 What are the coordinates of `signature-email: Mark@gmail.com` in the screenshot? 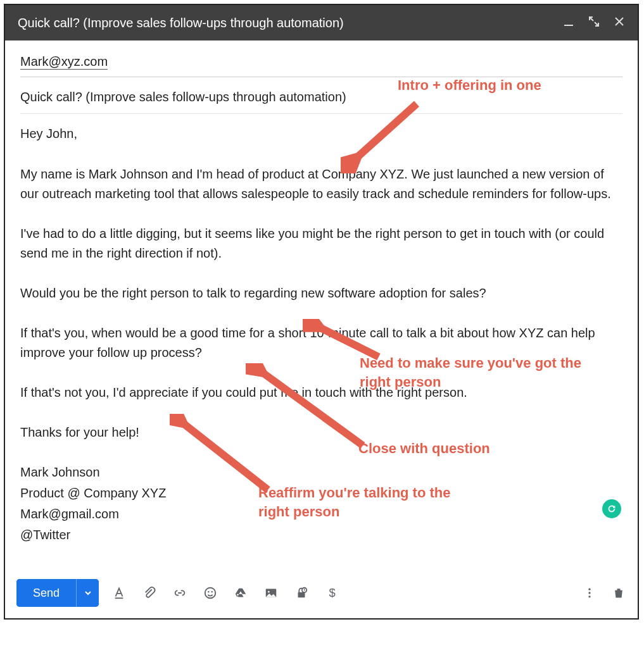 It's located at (322, 514).